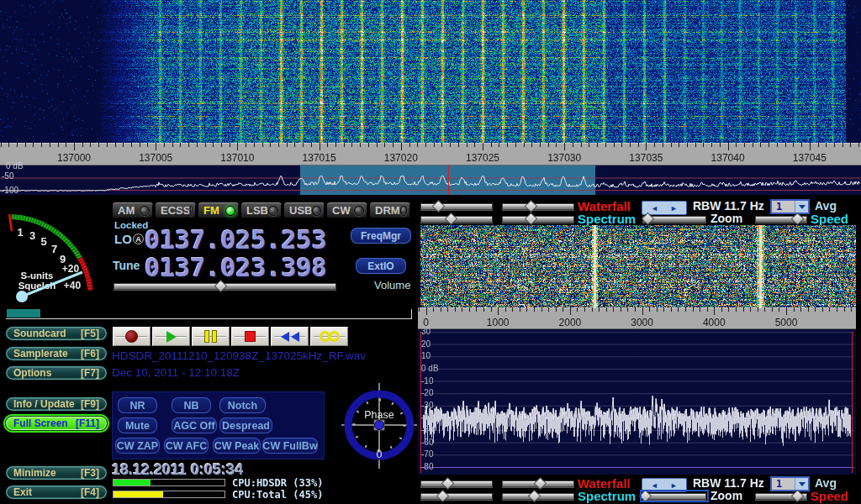 The height and width of the screenshot is (504, 861). I want to click on main-spectrum-db-label: -100, so click(10, 190).